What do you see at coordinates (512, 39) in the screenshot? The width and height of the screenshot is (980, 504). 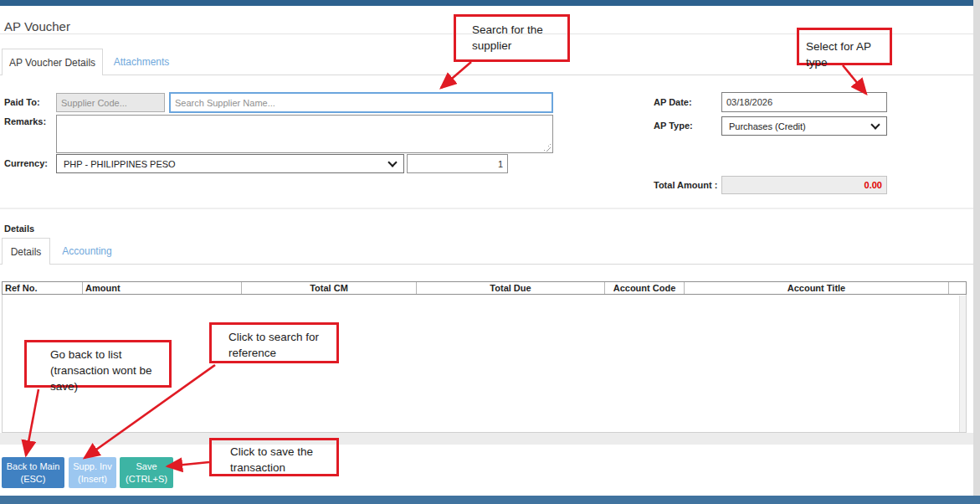 I see `annotation-search-supplier: Search for the supplier` at bounding box center [512, 39].